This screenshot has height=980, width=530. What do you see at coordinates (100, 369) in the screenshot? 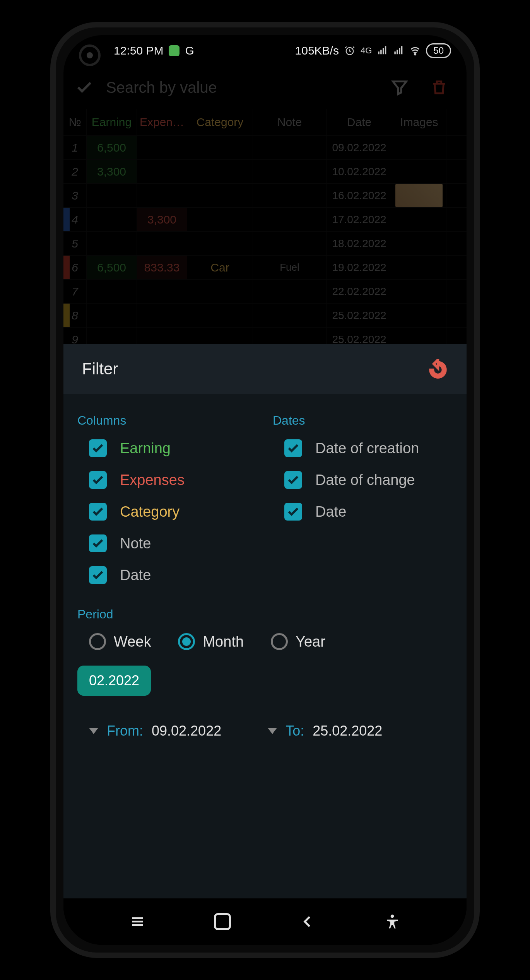
I see `filter-title: Filter` at bounding box center [100, 369].